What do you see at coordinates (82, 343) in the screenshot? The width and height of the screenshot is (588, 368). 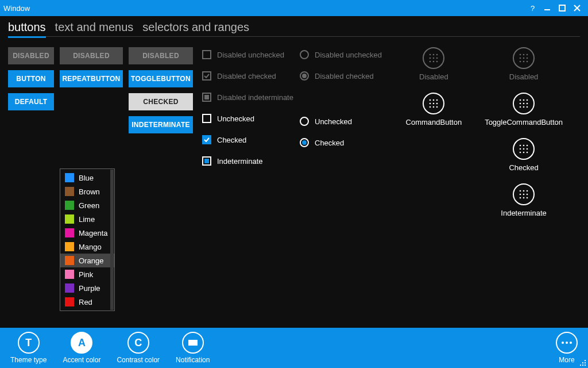 I see `letter-icon: A` at bounding box center [82, 343].